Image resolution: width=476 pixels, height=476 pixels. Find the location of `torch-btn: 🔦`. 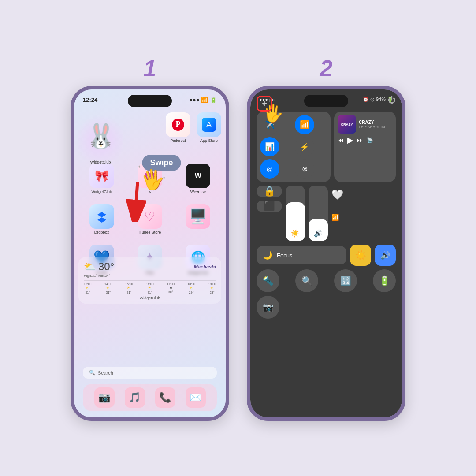

torch-btn: 🔦 is located at coordinates (268, 281).